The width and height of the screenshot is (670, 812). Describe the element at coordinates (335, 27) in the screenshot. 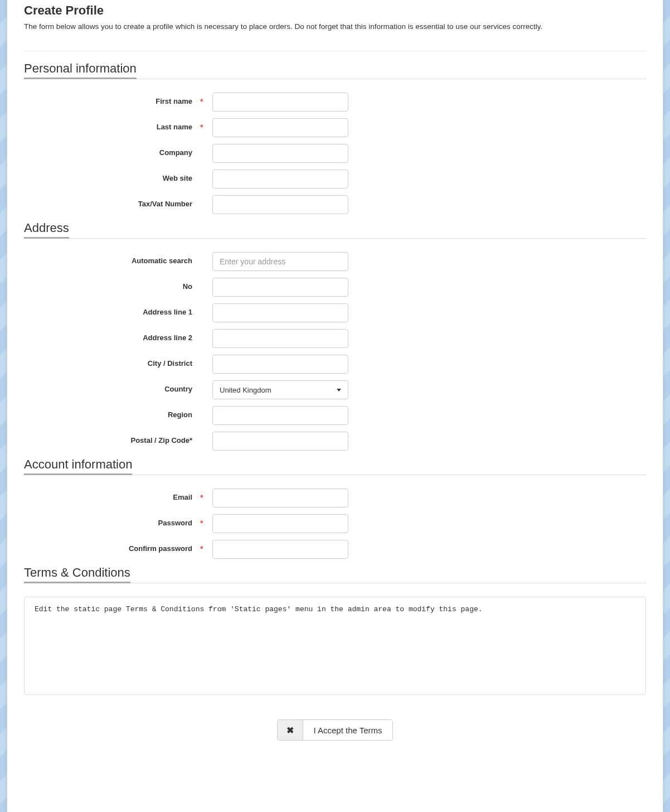

I see `page-description: The form below allows you to create a pr…` at that location.